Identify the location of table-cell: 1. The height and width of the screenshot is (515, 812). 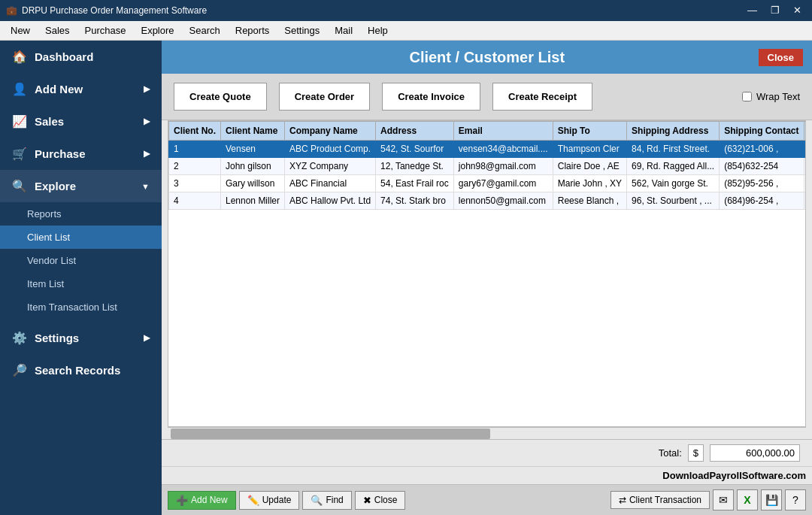
(195, 149).